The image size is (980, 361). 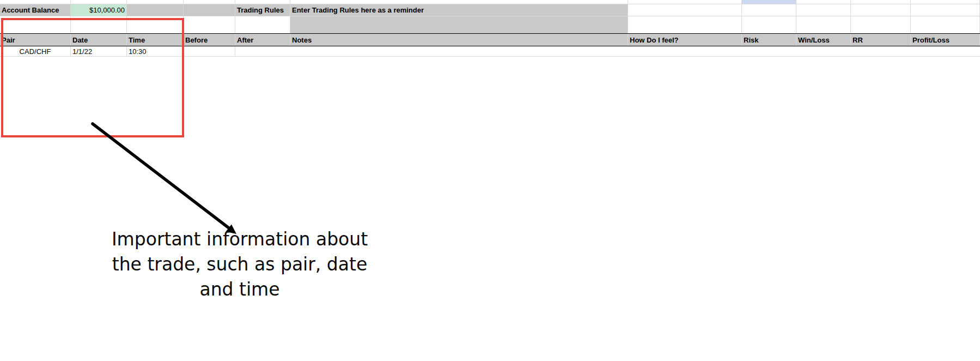 I want to click on account-balance-value-cell: $10,000.00, so click(x=99, y=10).